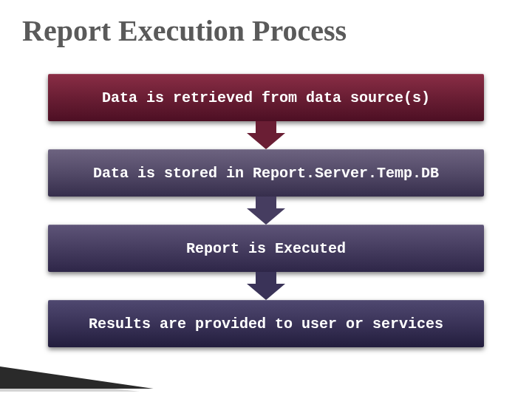 This screenshot has height=399, width=532. Describe the element at coordinates (266, 173) in the screenshot. I see `step-label: Data is stored in Report.Server.Temp.DB` at that location.